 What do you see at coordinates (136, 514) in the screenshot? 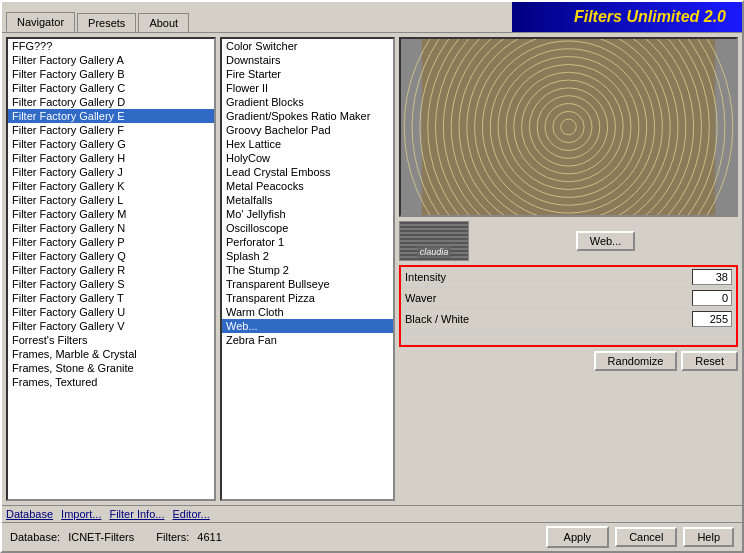
I see `filter-info-link: Filter Info...` at bounding box center [136, 514].